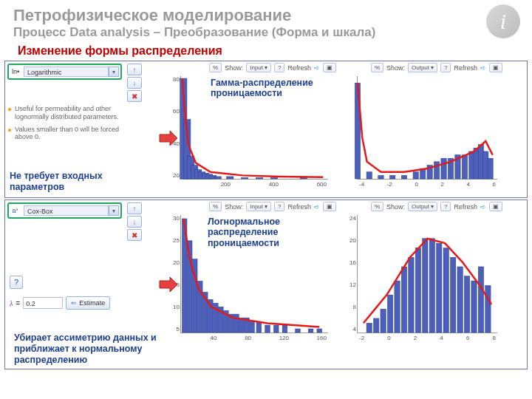  Describe the element at coordinates (423, 284) in the screenshot. I see `chart-lognorm-output: % Show: Output ▾ ? Refresh ➪ ▣ 242016128…` at that location.